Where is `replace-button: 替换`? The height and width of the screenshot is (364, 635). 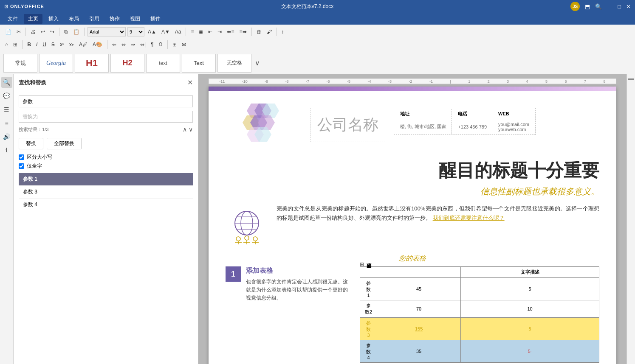 replace-button: 替换 is located at coordinates (31, 143).